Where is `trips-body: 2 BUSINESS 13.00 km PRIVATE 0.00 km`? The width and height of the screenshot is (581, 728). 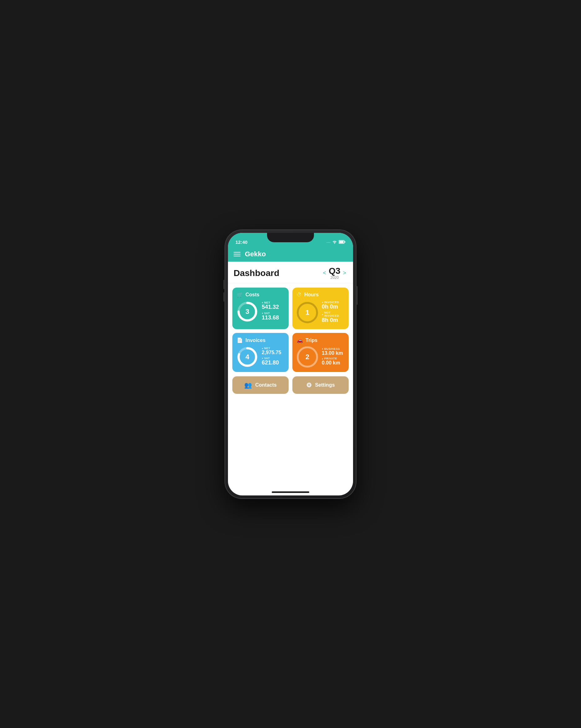 trips-body: 2 BUSINESS 13.00 km PRIVATE 0.00 km is located at coordinates (321, 357).